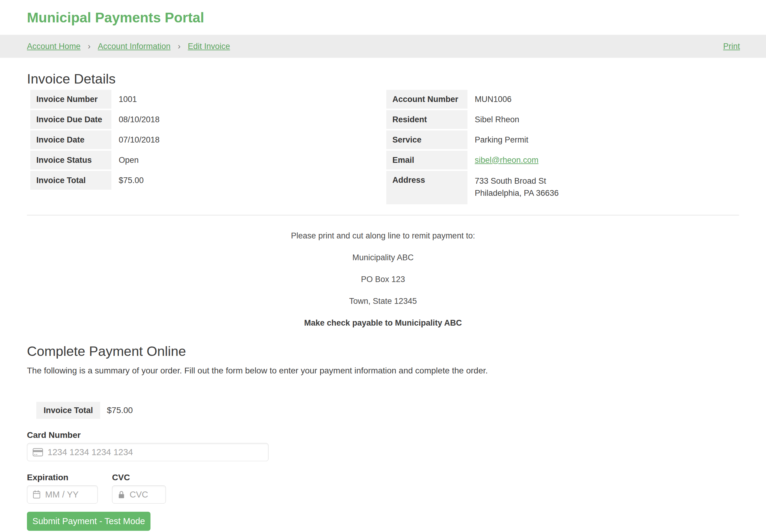  I want to click on page-title: Municipal Payments Portal, so click(383, 17).